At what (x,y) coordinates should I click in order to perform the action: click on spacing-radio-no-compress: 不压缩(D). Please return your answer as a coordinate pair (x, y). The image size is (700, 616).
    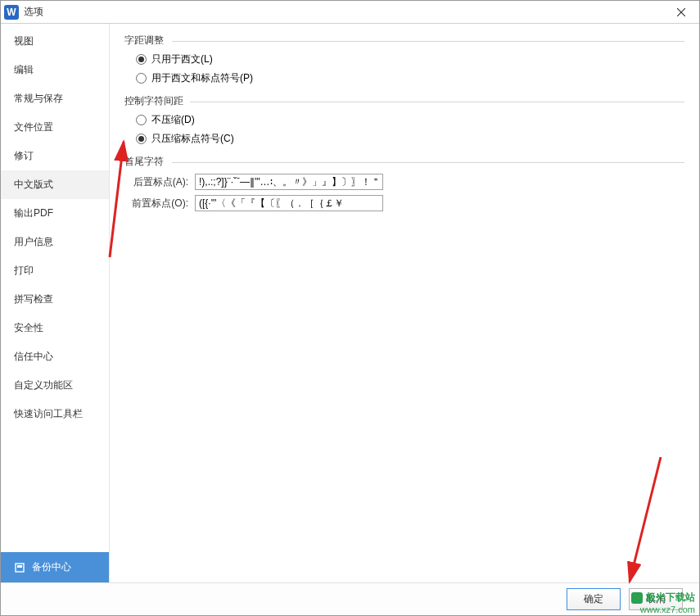
    Looking at the image, I should click on (404, 120).